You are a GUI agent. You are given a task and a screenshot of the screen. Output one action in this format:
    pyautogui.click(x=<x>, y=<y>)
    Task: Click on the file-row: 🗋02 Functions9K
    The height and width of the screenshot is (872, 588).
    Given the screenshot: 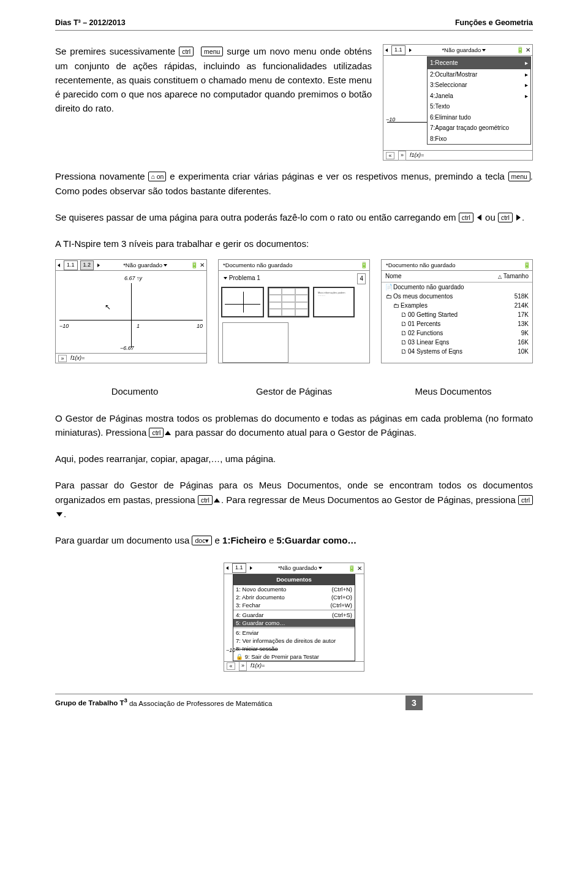 What is the action you would take?
    pyautogui.click(x=457, y=333)
    